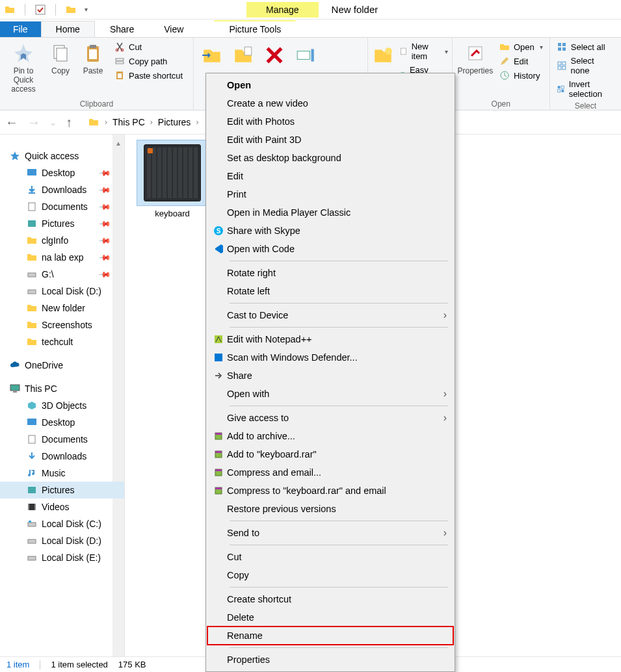 The image size is (621, 672). What do you see at coordinates (62, 308) in the screenshot?
I see `tree-item: New folder` at bounding box center [62, 308].